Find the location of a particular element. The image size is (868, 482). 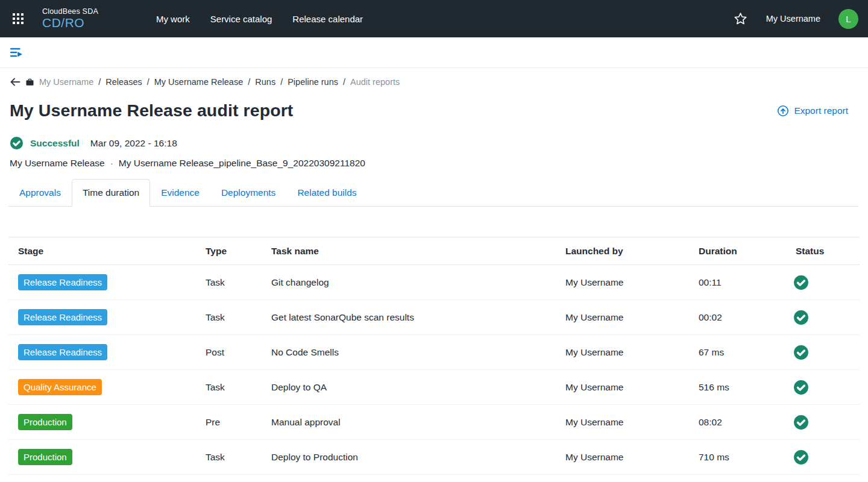

task-name: Get latest SonarQube scan results is located at coordinates (409, 318).